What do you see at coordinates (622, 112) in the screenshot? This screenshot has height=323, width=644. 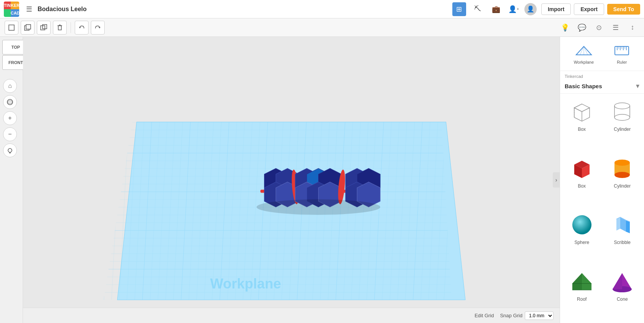 I see `cylinder-wireframe-icon` at bounding box center [622, 112].